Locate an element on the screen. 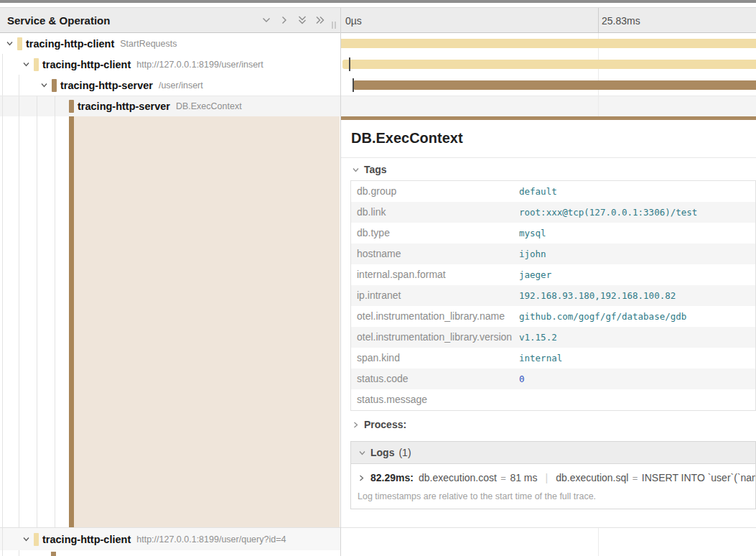 Image resolution: width=756 pixels, height=556 pixels. tag-row: db.linkroot:xxx@tcp(127.0.0.1:3306)/test is located at coordinates (553, 213).